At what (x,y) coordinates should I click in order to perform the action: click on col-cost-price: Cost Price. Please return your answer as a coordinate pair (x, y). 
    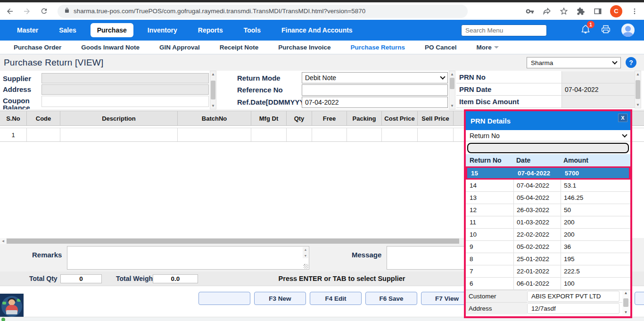
    Looking at the image, I should click on (400, 118).